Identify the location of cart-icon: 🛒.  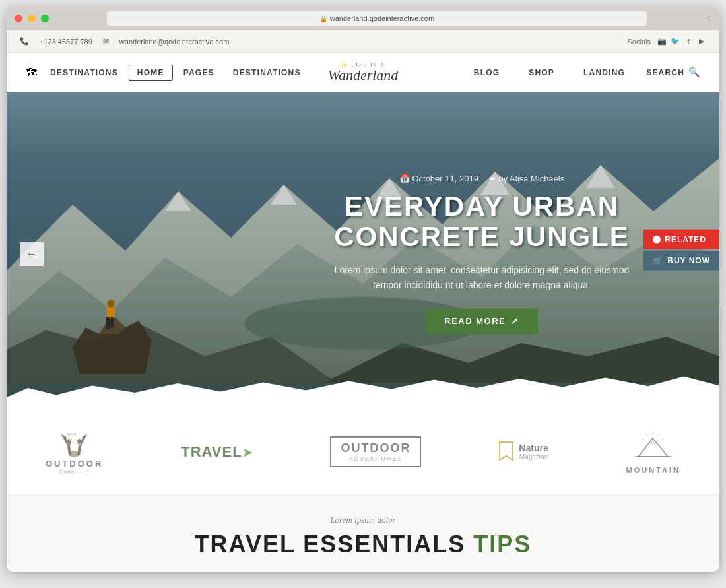
(658, 261).